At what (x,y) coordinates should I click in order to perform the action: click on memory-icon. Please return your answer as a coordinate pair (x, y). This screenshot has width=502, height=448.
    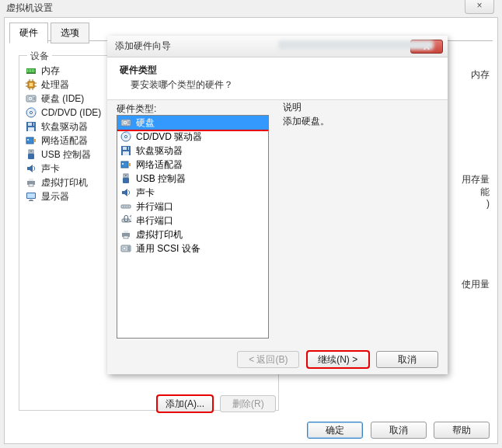
    Looking at the image, I should click on (31, 71).